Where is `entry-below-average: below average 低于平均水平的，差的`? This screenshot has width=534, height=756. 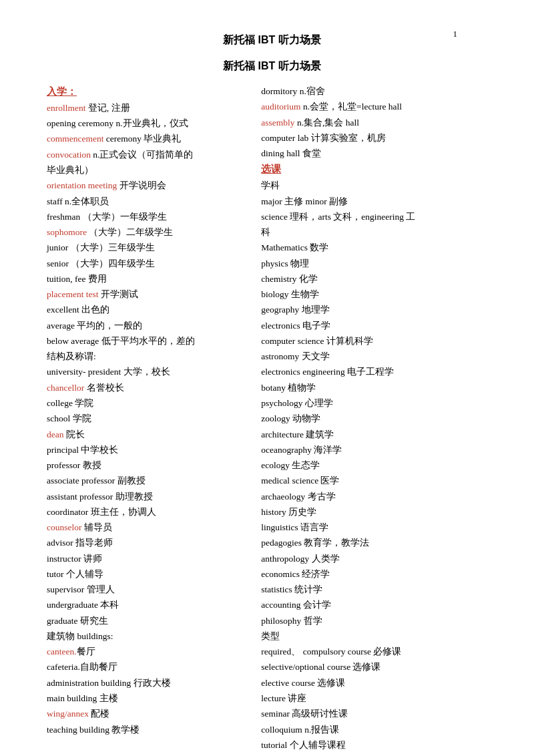 entry-below-average: below average 低于平均水平的，差的 is located at coordinates (147, 341).